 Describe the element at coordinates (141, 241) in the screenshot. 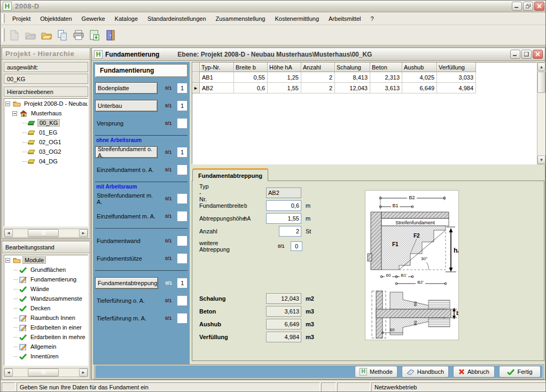

I see `nav-item-fundamentwand: Fundamentwand 0/1` at that location.